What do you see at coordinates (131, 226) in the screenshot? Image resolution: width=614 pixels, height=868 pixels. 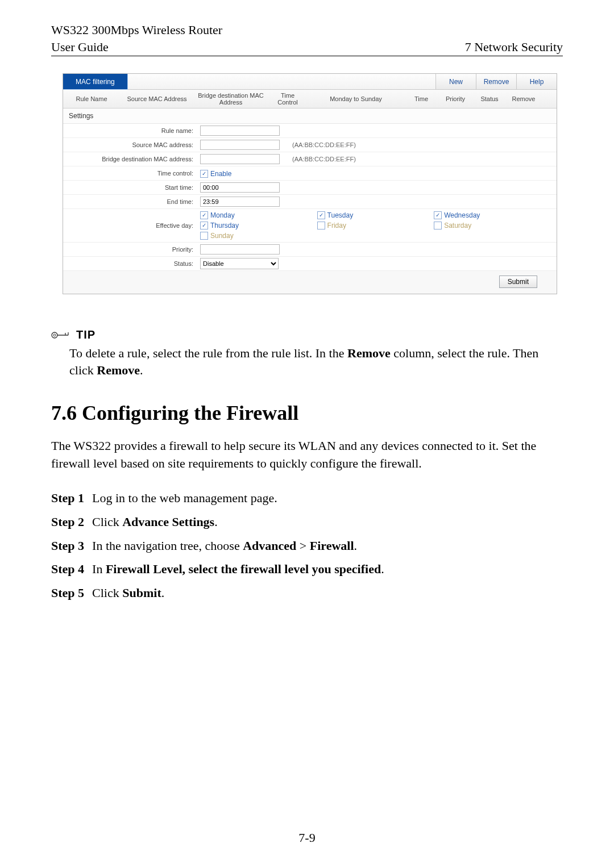 I see `label-effective-day: Effective day:` at bounding box center [131, 226].